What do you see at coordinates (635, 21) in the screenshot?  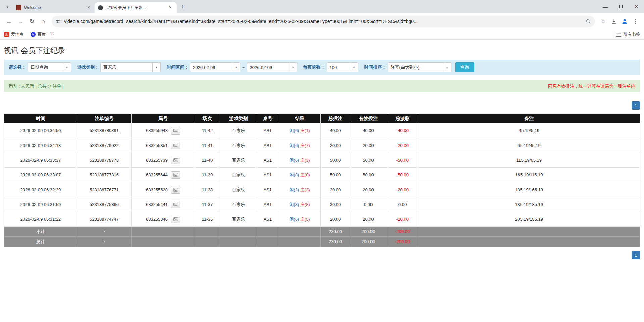 I see `browser-menu-icon: ⋮` at bounding box center [635, 21].